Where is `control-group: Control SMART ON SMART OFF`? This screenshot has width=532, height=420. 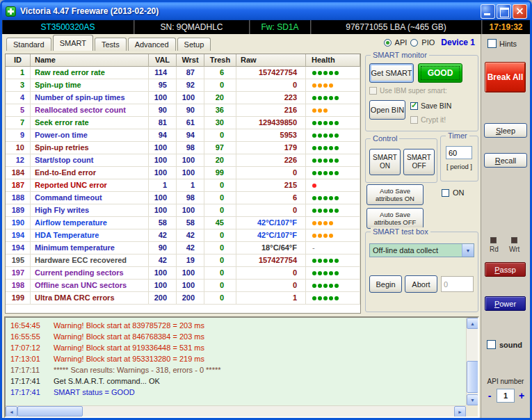 control-group: Control SMART ON SMART OFF is located at coordinates (401, 161).